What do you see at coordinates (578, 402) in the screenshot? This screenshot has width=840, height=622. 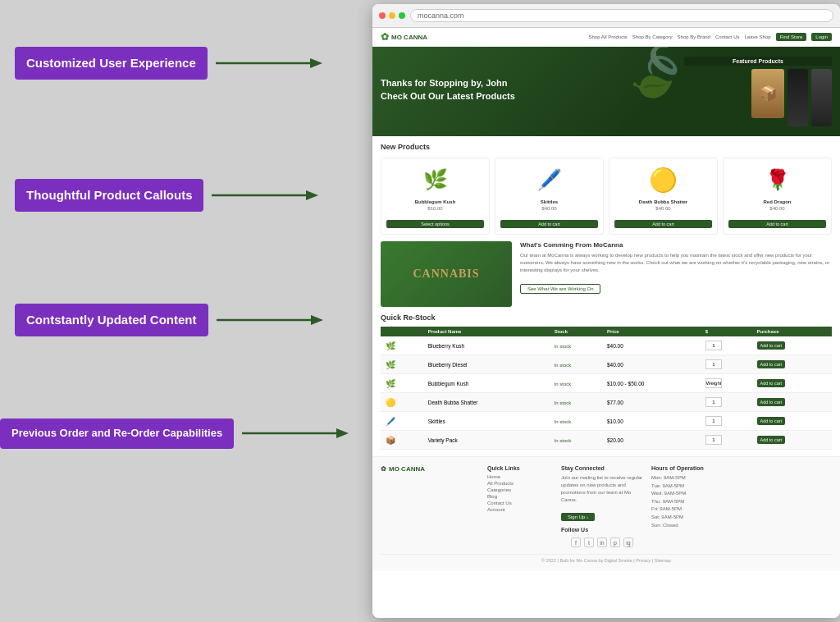 I see `stock-cell-3: In stock` at bounding box center [578, 402].